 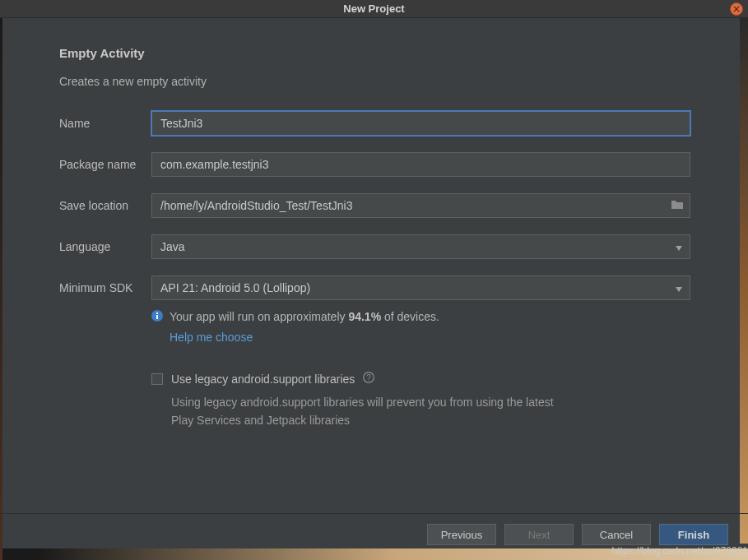 I want to click on folder-icon, so click(x=677, y=204).